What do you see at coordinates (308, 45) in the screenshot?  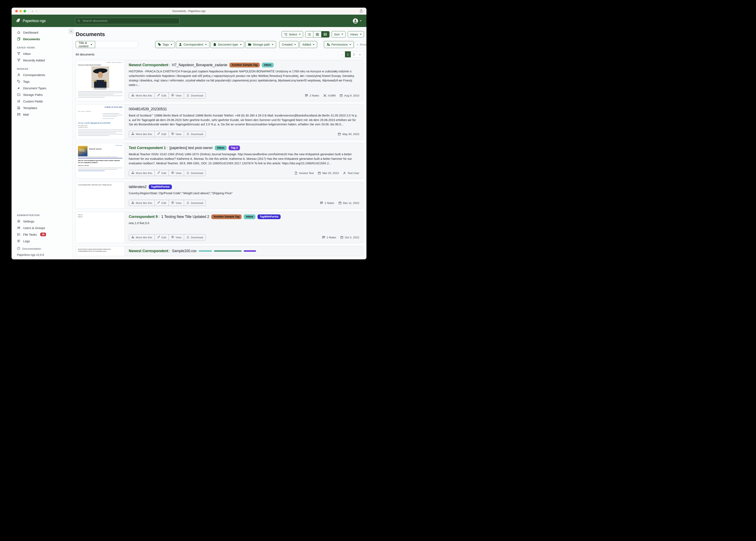 I see `filter-added-button: Added` at bounding box center [308, 45].